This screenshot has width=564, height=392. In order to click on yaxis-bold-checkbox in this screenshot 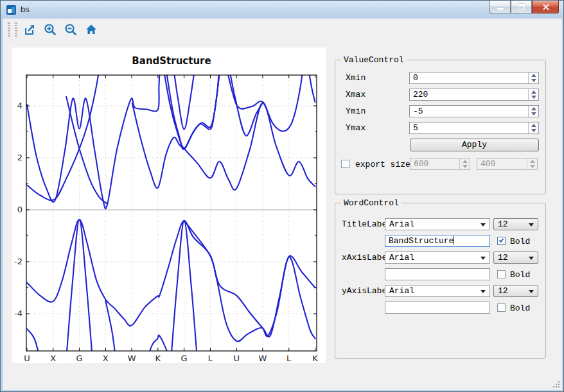, I will do `click(501, 308)`.